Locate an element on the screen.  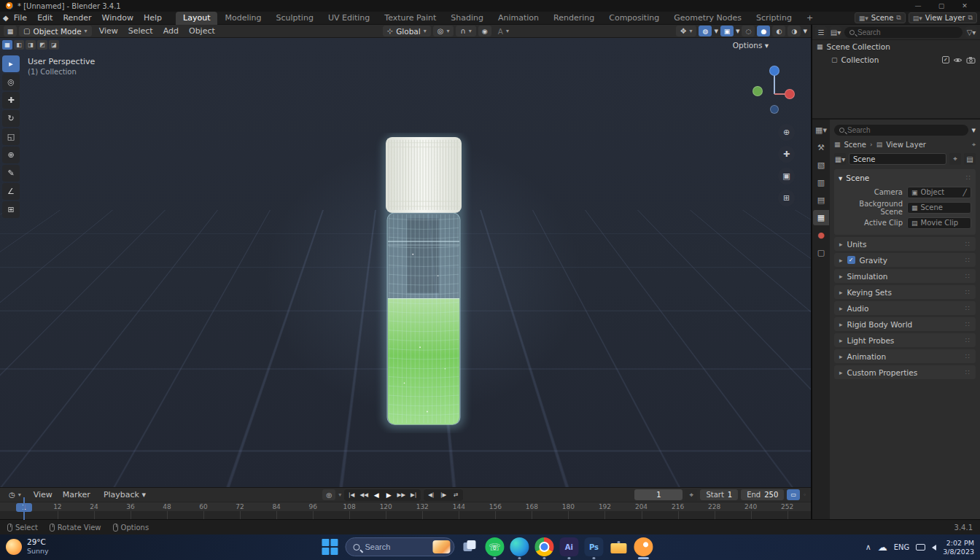
timeline-extra-dropdown: ◦ is located at coordinates (805, 494).